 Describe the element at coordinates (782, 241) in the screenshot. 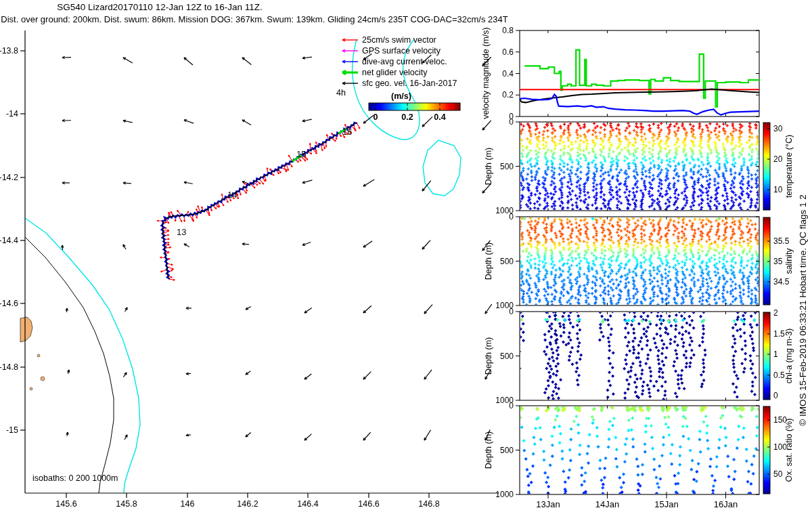

I see `colorbar-tick-label: 35.5` at that location.